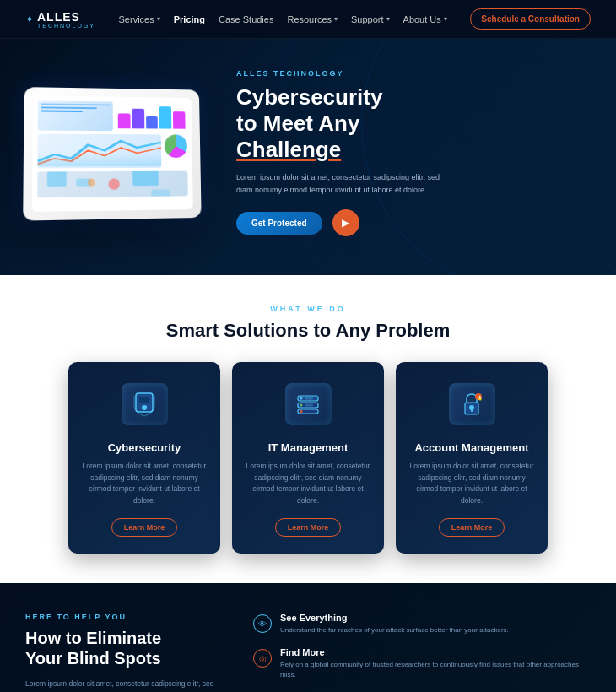 This screenshot has height=692, width=616. I want to click on what-we-do-label: WHAT WE DO, so click(308, 309).